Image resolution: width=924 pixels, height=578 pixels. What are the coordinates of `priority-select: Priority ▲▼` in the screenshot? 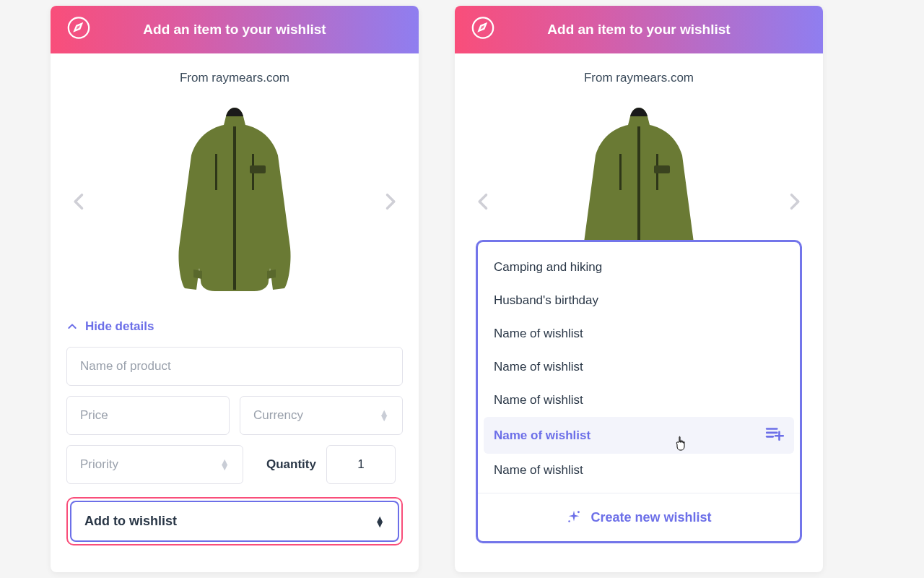 It's located at (154, 465).